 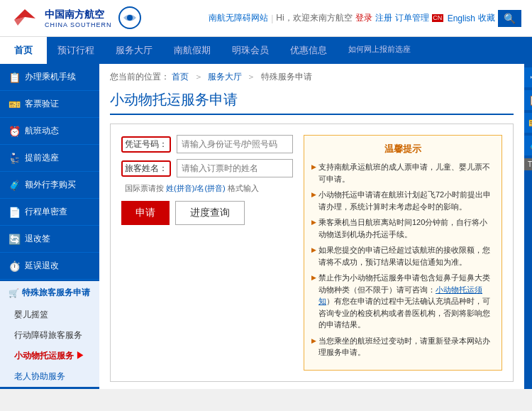 I want to click on intl-format-link: 姓(拼音)/名(拼音), so click(x=196, y=188).